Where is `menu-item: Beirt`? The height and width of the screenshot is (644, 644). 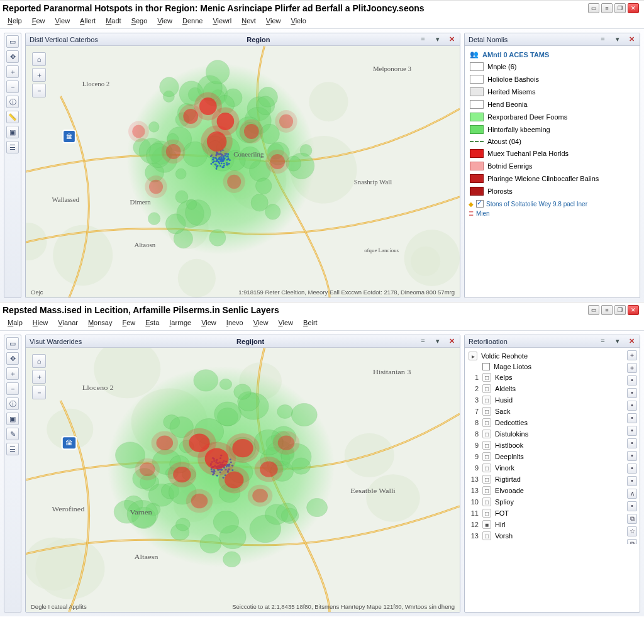 menu-item: Beirt is located at coordinates (311, 323).